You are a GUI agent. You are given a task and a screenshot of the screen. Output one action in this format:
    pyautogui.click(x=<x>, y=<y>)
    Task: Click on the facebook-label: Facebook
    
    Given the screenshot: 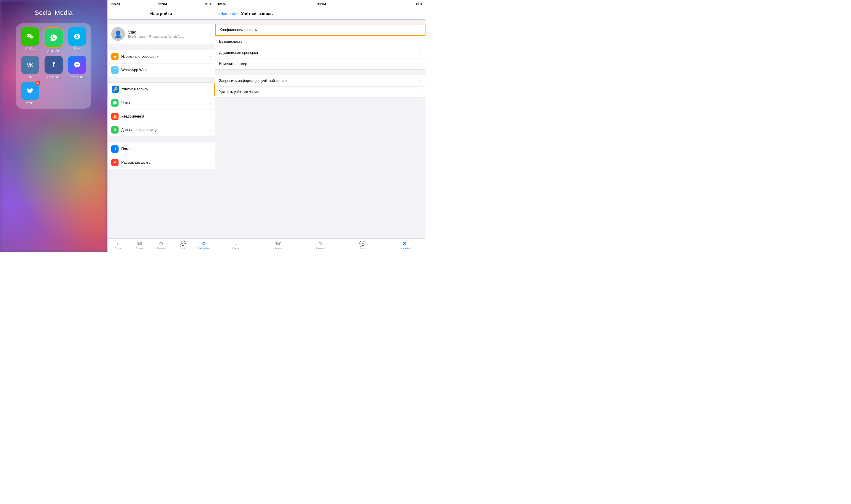 What is the action you would take?
    pyautogui.click(x=54, y=77)
    